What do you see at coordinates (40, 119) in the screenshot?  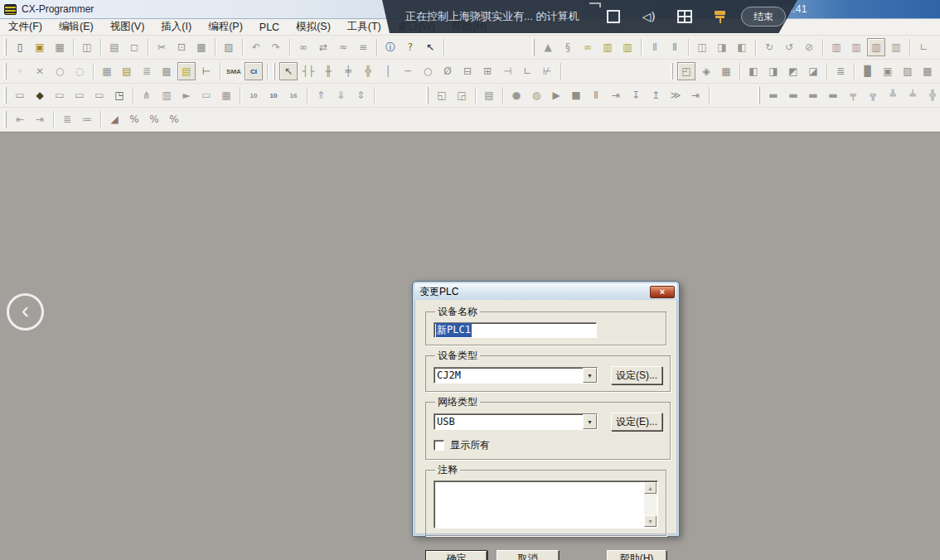 I see `indent-increase-icon: ⇥` at bounding box center [40, 119].